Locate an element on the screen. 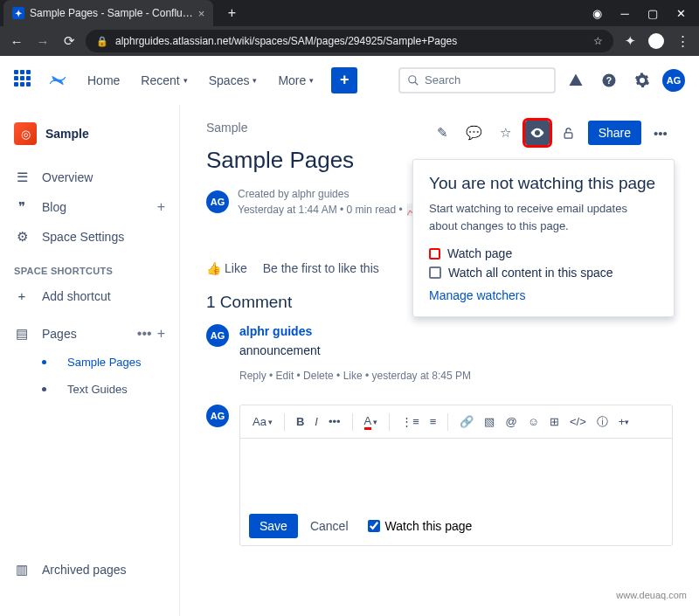 The height and width of the screenshot is (616, 699). popover-description: Start watching to receive email updates … is located at coordinates (543, 217).